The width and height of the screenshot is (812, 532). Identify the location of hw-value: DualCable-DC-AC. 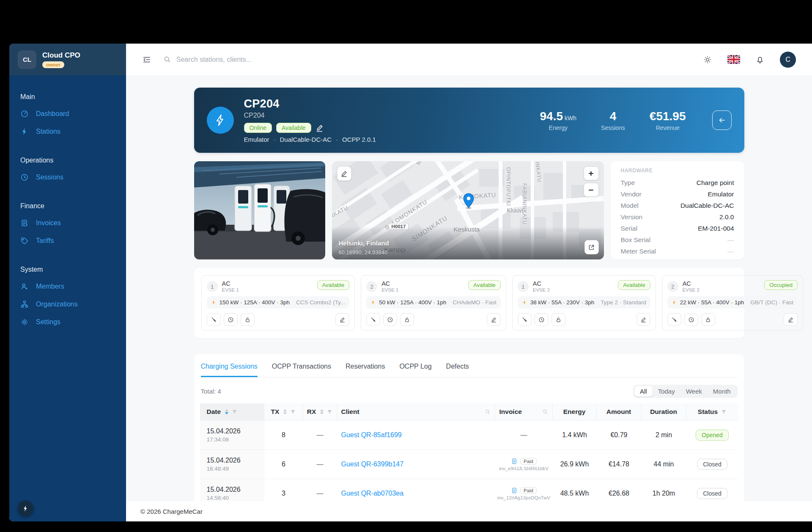
(707, 206).